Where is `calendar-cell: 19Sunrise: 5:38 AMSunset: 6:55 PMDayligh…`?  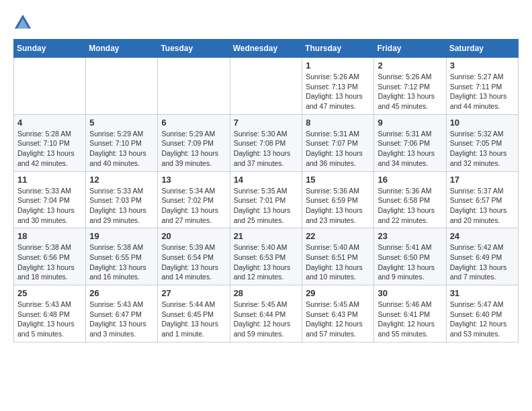 calendar-cell: 19Sunrise: 5:38 AMSunset: 6:55 PMDayligh… is located at coordinates (122, 257).